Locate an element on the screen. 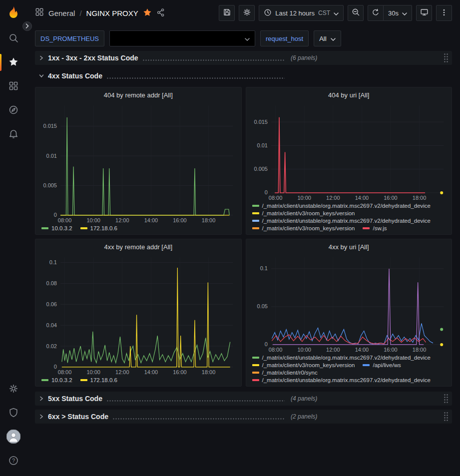  sidebar-item-server-admin is located at coordinates (13, 413).